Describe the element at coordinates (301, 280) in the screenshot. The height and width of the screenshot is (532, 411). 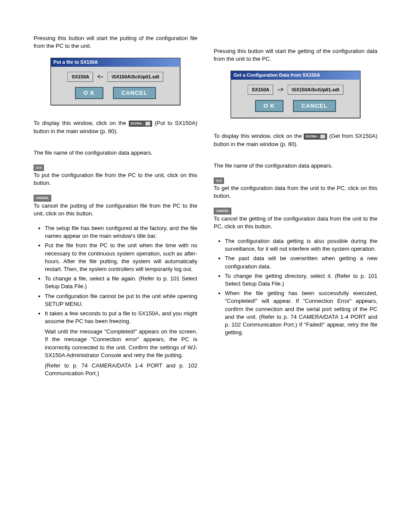
I see `list-item: To change the getting directory, select …` at that location.